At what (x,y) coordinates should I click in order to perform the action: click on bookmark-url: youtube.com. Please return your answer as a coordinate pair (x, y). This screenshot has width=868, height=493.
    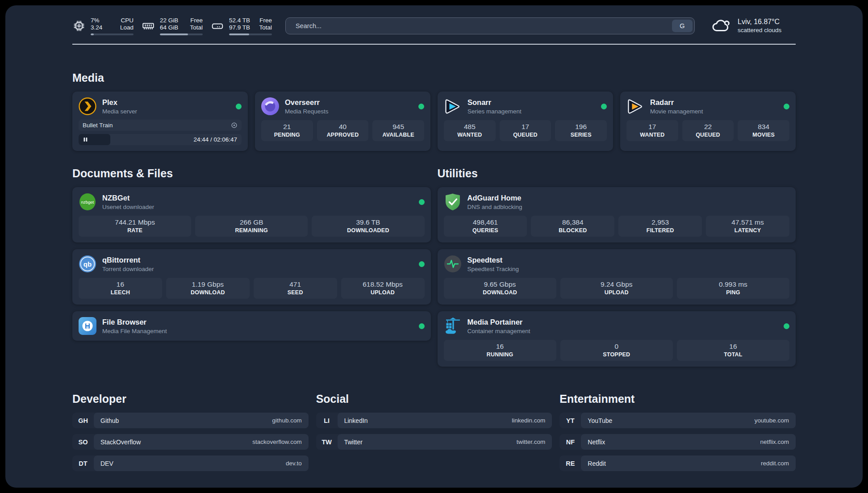
    Looking at the image, I should click on (772, 421).